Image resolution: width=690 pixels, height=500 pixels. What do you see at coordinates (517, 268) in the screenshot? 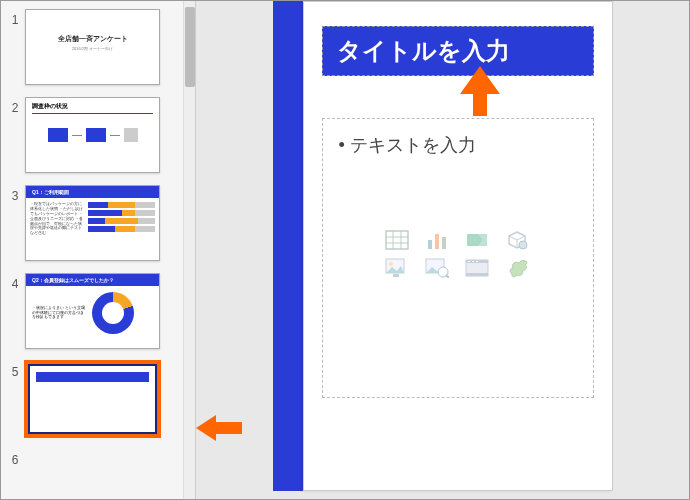
I see `online-icon` at bounding box center [517, 268].